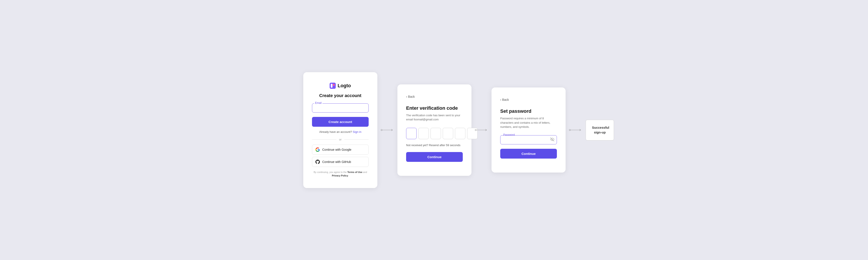 The height and width of the screenshot is (260, 868). Describe the element at coordinates (410, 96) in the screenshot. I see `back-button-card2: ‹ Back` at that location.